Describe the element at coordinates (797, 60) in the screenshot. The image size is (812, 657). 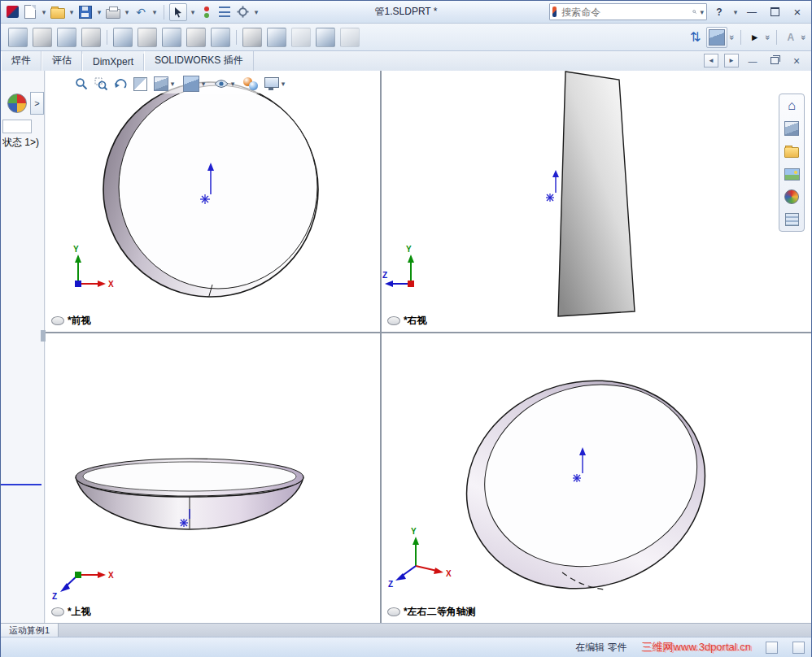
I see `doc-close-button: ×` at that location.